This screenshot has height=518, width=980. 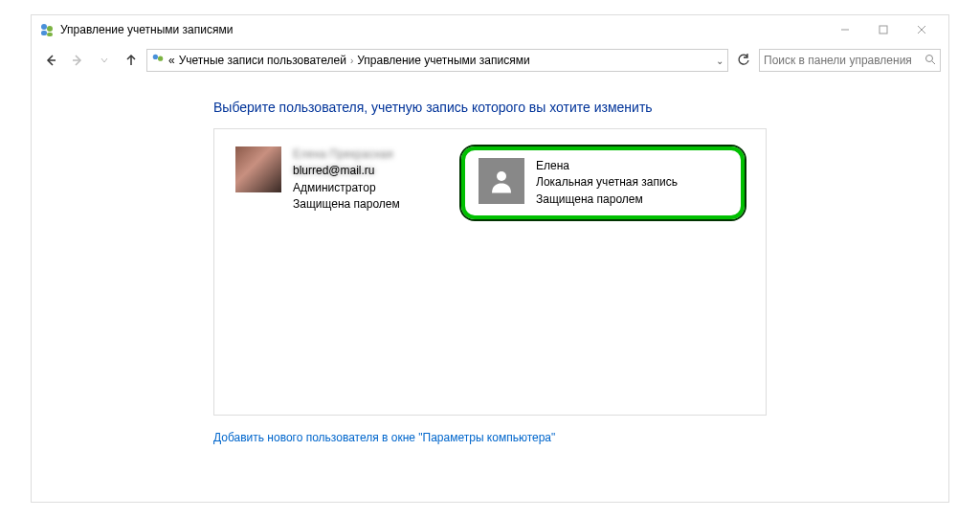 I want to click on chevron-right-icon: ›, so click(x=352, y=61).